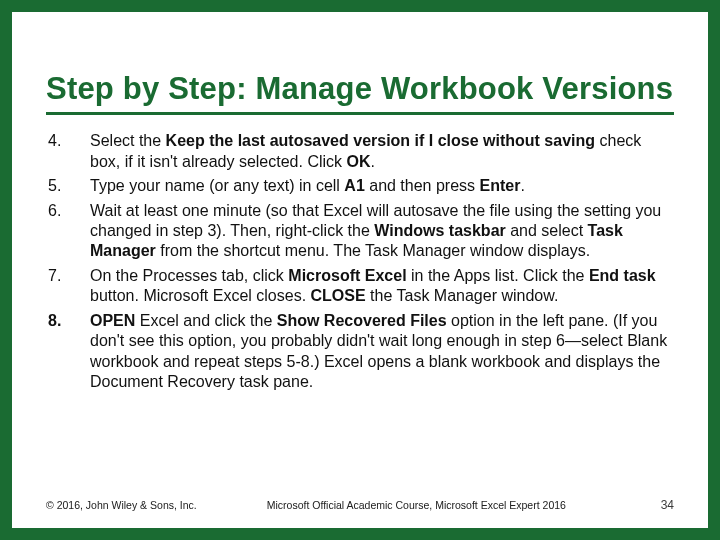 Image resolution: width=720 pixels, height=540 pixels. I want to click on slide-footer: © 2016, John Wiley & Sons, Inc. Microsof…, so click(360, 505).